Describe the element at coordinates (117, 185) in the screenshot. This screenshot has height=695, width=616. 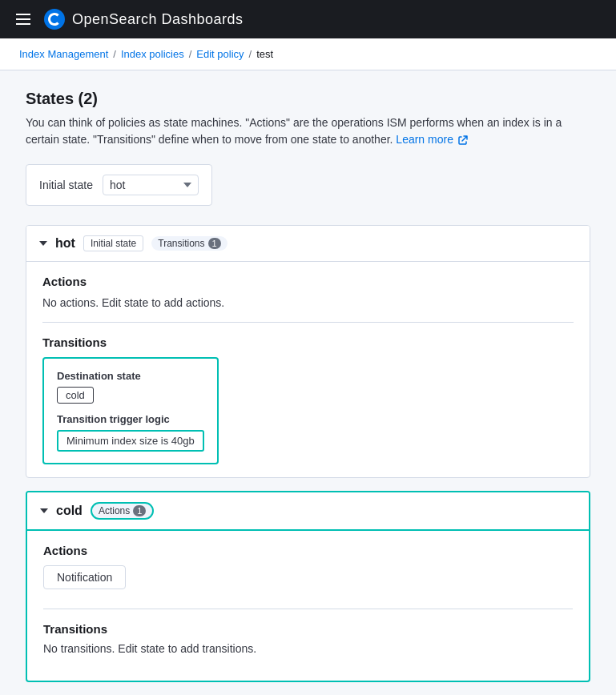
I see `initial-state-value: hot` at that location.